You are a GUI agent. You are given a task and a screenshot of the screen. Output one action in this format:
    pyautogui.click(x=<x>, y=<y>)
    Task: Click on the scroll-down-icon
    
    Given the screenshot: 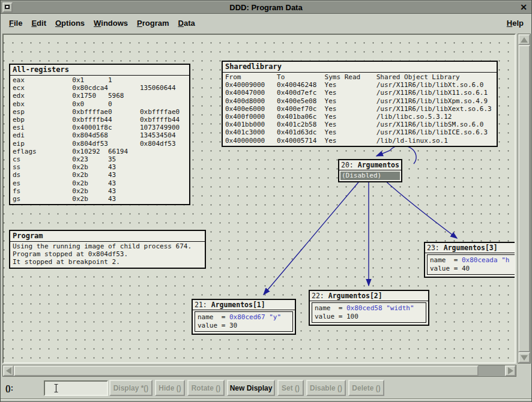 What is the action you would take?
    pyautogui.click(x=524, y=358)
    